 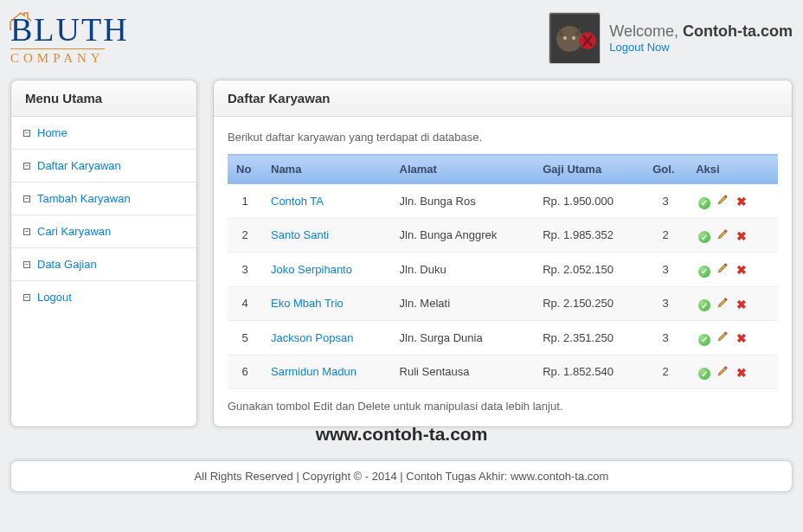 I want to click on sidebar-item-label: Daftar Karyawan, so click(x=80, y=166).